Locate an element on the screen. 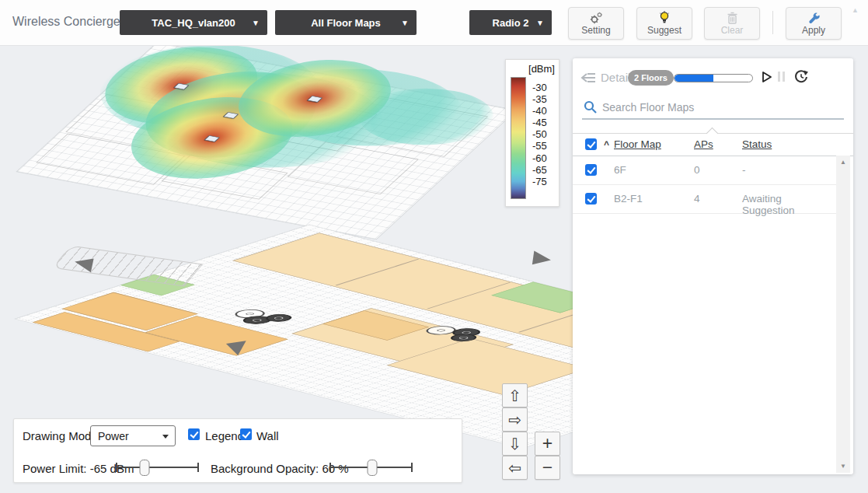  zoom-in-button: + is located at coordinates (547, 443).